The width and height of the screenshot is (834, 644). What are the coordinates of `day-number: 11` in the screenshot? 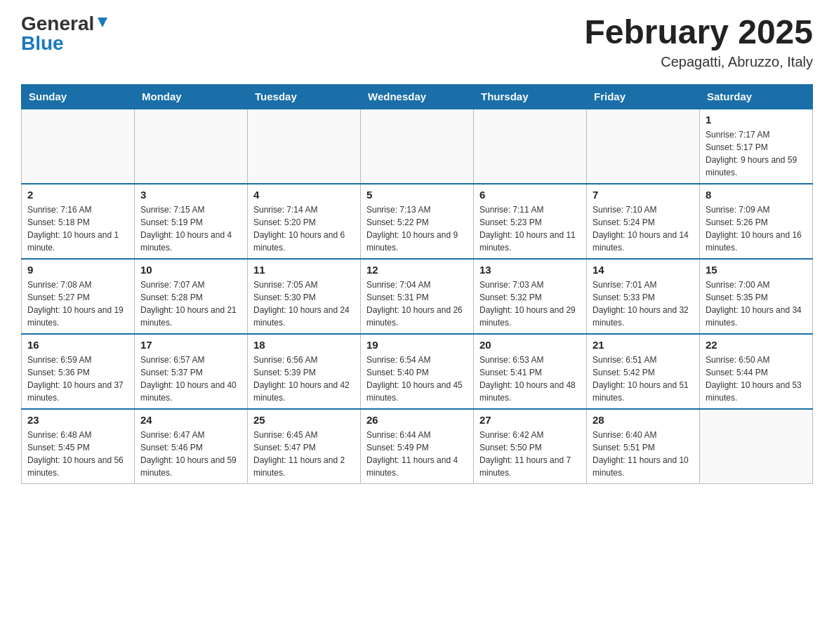 It's located at (304, 269).